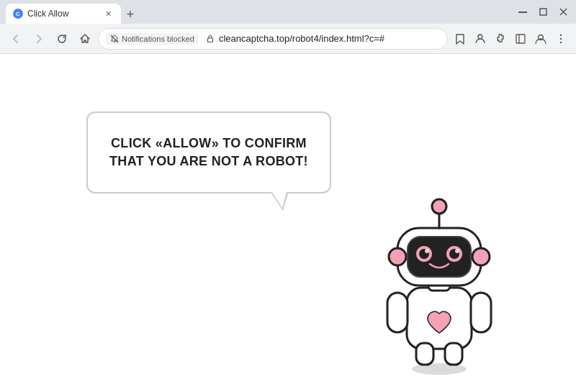 This screenshot has height=392, width=576. I want to click on sidebar-button, so click(521, 39).